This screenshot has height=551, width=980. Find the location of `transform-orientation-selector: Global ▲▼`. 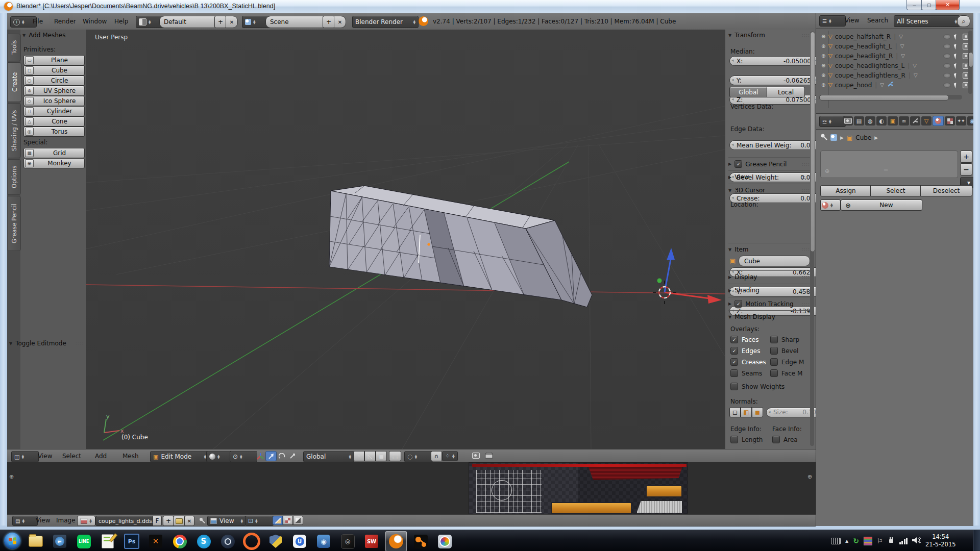

transform-orientation-selector: Global ▲▼ is located at coordinates (329, 457).